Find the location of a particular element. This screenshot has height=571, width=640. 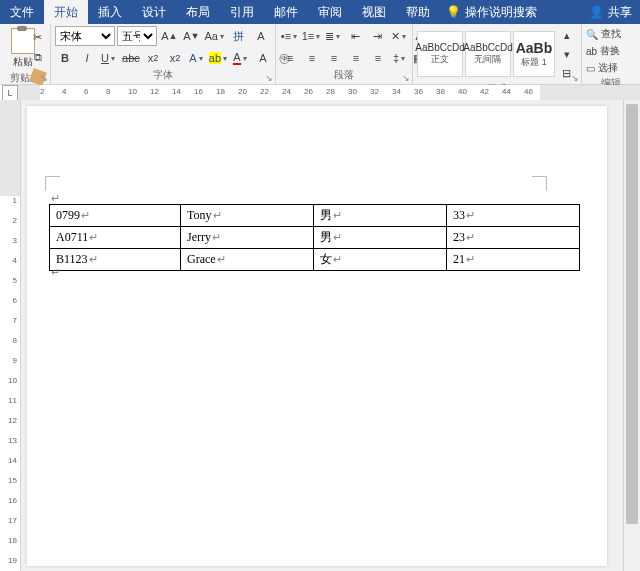

tab-references: 引用 is located at coordinates (242, 12).